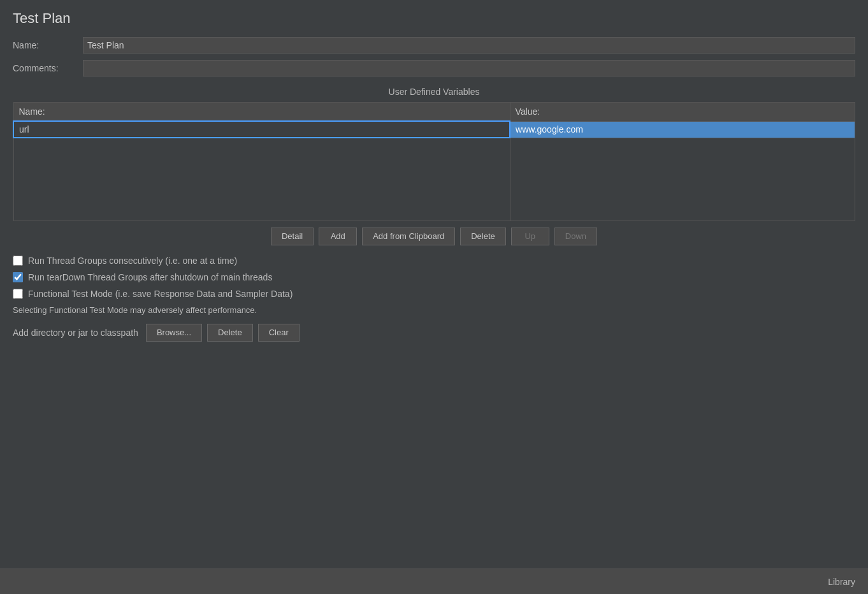 The height and width of the screenshot is (594, 868). I want to click on table-row: urlwww.google.com, so click(435, 129).